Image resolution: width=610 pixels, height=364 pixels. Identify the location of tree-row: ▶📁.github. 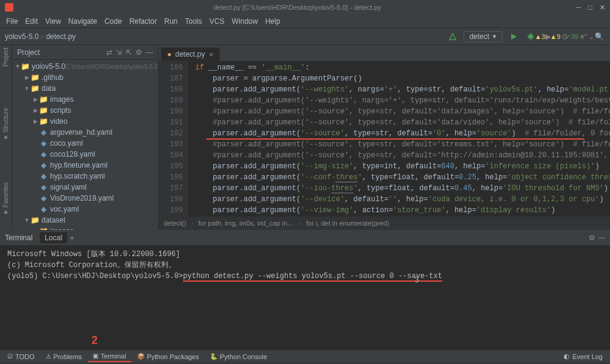
(85, 77).